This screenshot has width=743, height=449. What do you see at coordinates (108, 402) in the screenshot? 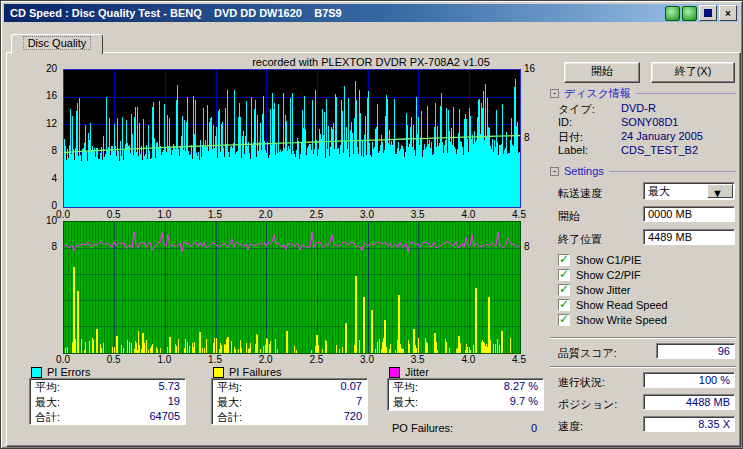
I see `pi-errors-box: 平均:5.73 最大:19 合計:64705` at bounding box center [108, 402].